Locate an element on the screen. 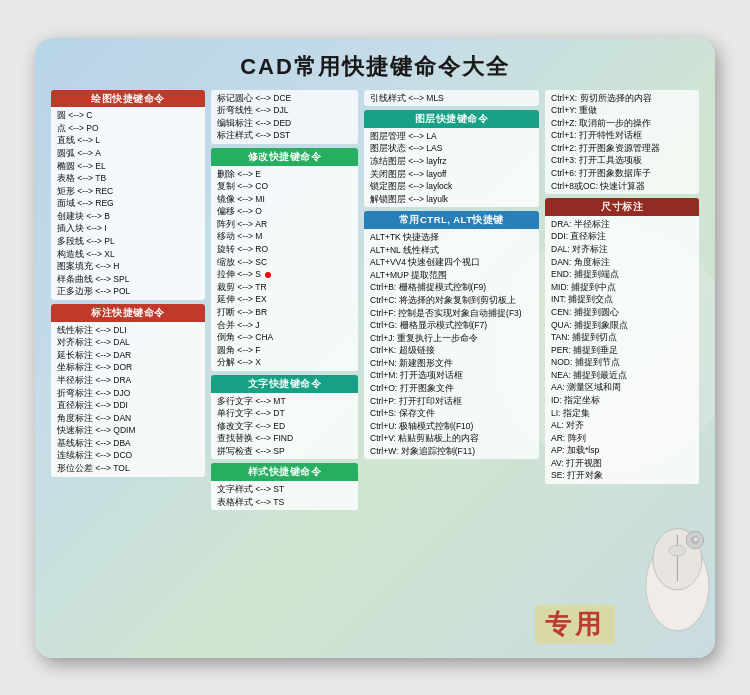  draw-row: 点 <--> PO is located at coordinates (128, 128).